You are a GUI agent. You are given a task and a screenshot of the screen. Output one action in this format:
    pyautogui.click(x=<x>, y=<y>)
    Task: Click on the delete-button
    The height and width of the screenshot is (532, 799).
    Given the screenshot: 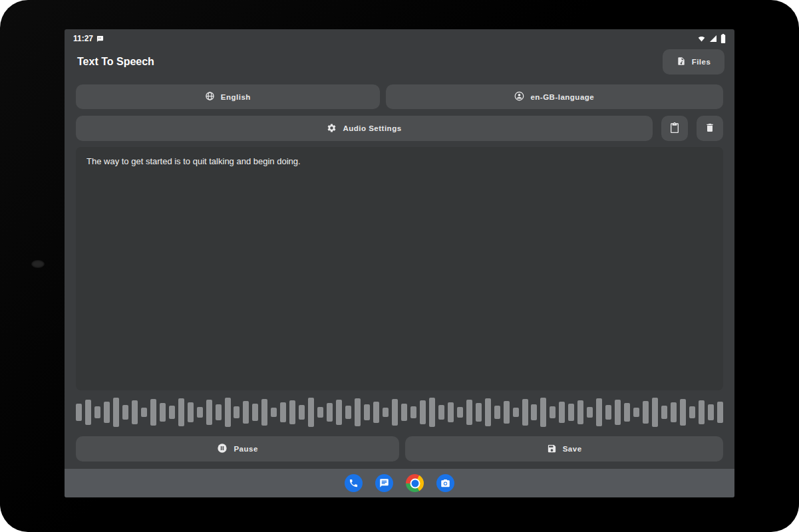 What is the action you would take?
    pyautogui.click(x=710, y=128)
    